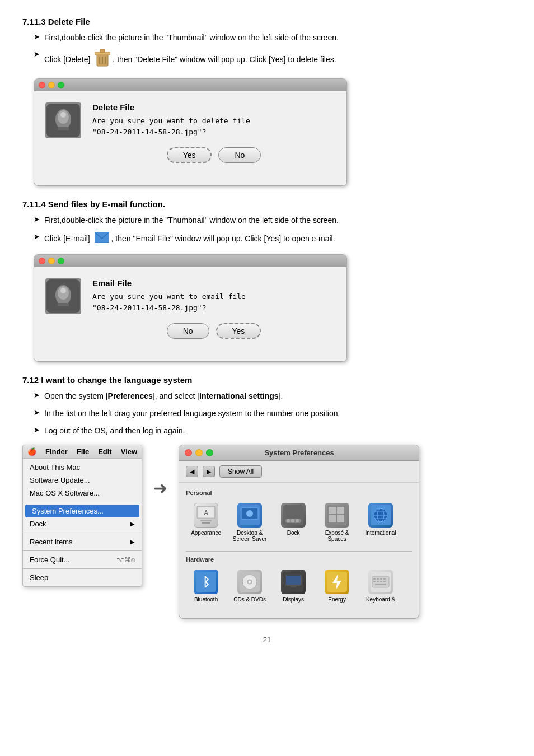 The image size is (534, 756). What do you see at coordinates (337, 522) in the screenshot?
I see `expose-pref-item: Exposé &Spaces` at bounding box center [337, 522].